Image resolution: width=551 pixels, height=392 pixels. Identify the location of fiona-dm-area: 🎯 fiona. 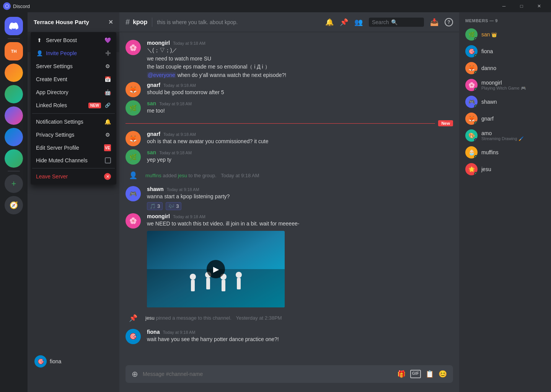
(73, 361).